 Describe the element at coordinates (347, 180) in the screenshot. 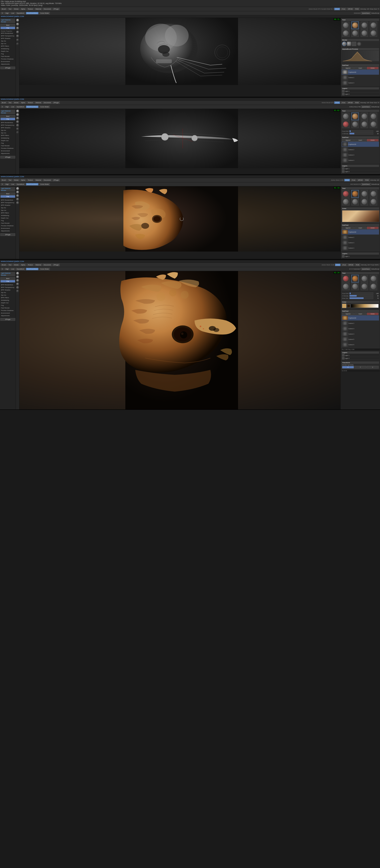

I see `zadd-btn-3: ZAdd` at that location.